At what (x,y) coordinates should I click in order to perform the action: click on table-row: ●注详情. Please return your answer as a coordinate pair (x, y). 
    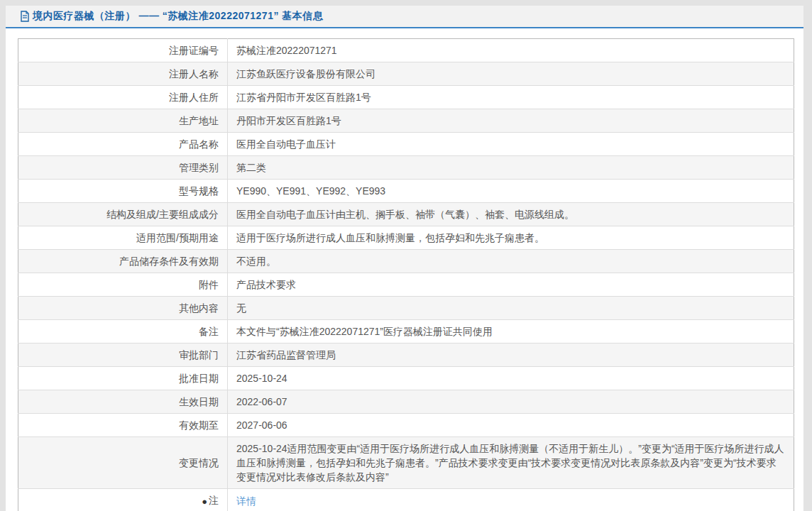
    Looking at the image, I should click on (406, 500).